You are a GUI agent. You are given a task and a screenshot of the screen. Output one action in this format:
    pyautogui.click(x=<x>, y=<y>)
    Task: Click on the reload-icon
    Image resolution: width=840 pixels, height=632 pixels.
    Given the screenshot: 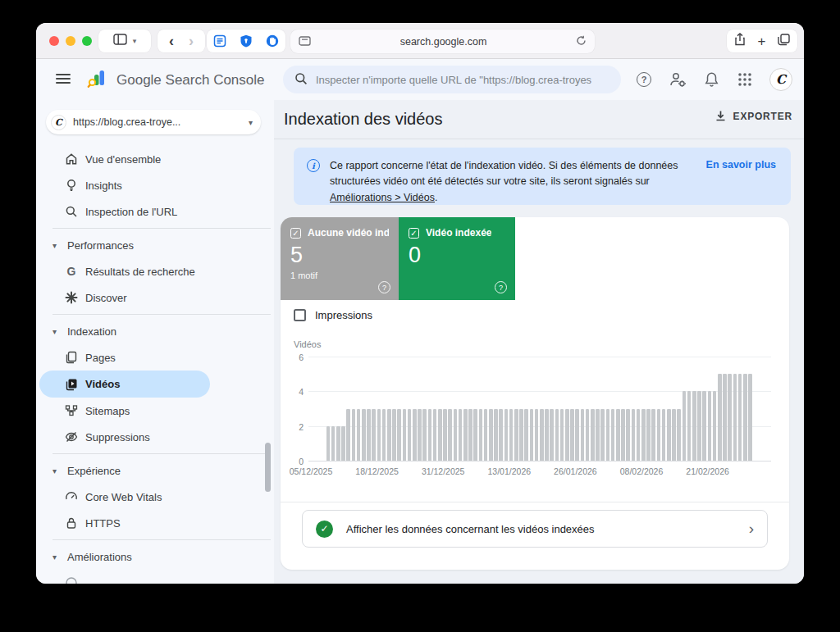 What is the action you would take?
    pyautogui.click(x=581, y=42)
    